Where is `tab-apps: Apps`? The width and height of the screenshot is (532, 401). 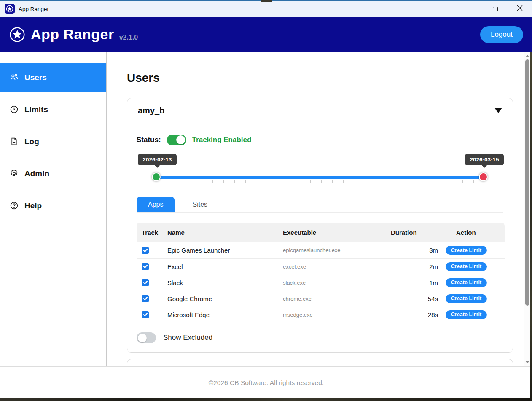
tab-apps: Apps is located at coordinates (156, 205).